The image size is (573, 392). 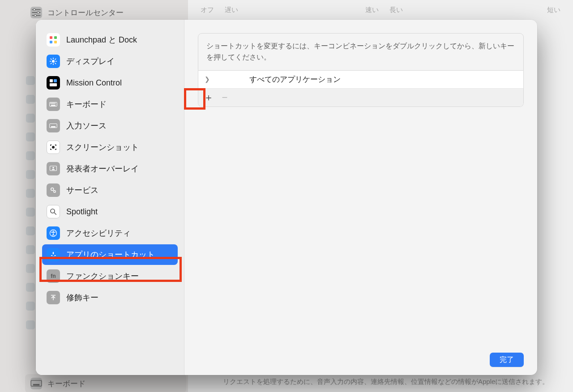 What do you see at coordinates (103, 147) in the screenshot?
I see `sidebar-item-label: スクリーンショット` at bounding box center [103, 147].